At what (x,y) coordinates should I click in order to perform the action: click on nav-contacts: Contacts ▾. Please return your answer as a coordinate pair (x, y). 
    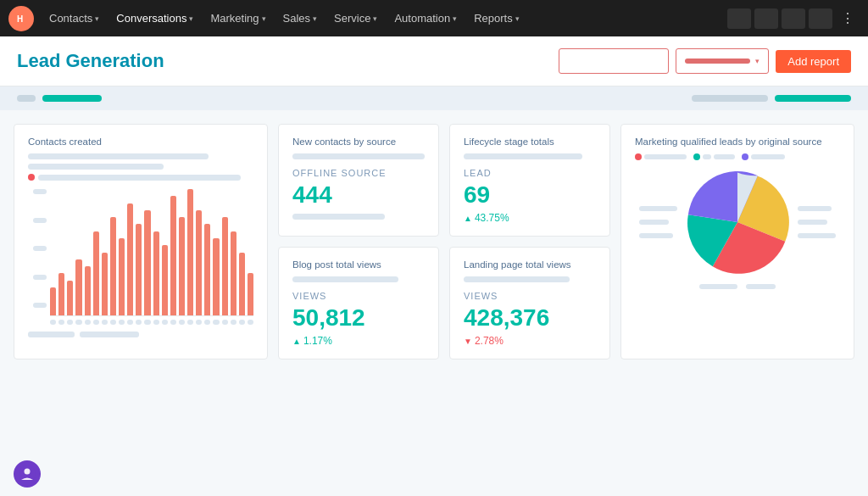
    Looking at the image, I should click on (75, 19).